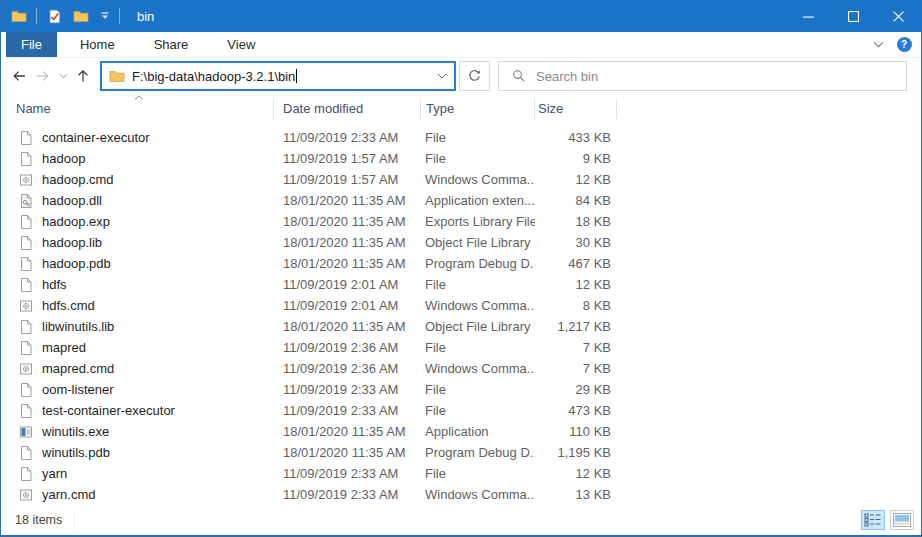 This screenshot has height=537, width=922. What do you see at coordinates (461, 264) in the screenshot?
I see `file-row: hadoop.pdb18/01/2020 11:35 AMProgram Deb…` at bounding box center [461, 264].